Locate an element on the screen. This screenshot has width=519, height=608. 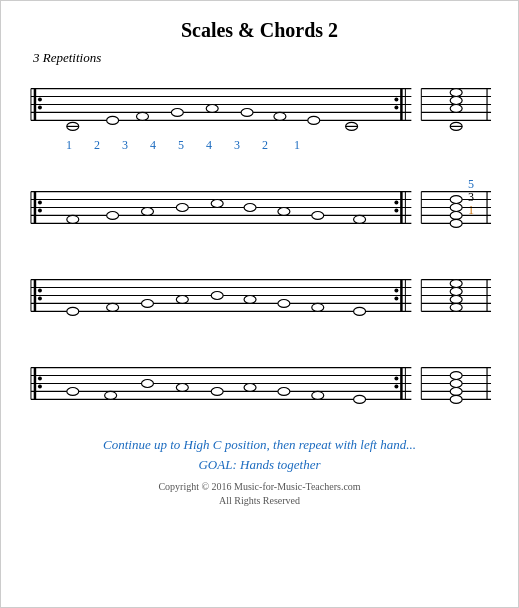
copyright-line1: Copyright © 2016 Music-for-Music-Teacher… is located at coordinates (260, 487).